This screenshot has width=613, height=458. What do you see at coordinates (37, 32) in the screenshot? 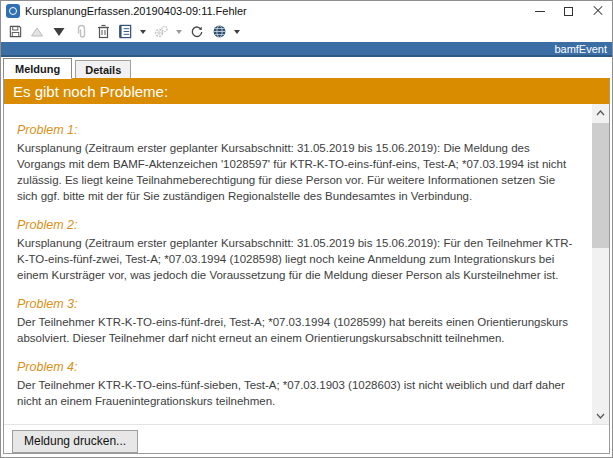
I see `move-up-icon` at bounding box center [37, 32].